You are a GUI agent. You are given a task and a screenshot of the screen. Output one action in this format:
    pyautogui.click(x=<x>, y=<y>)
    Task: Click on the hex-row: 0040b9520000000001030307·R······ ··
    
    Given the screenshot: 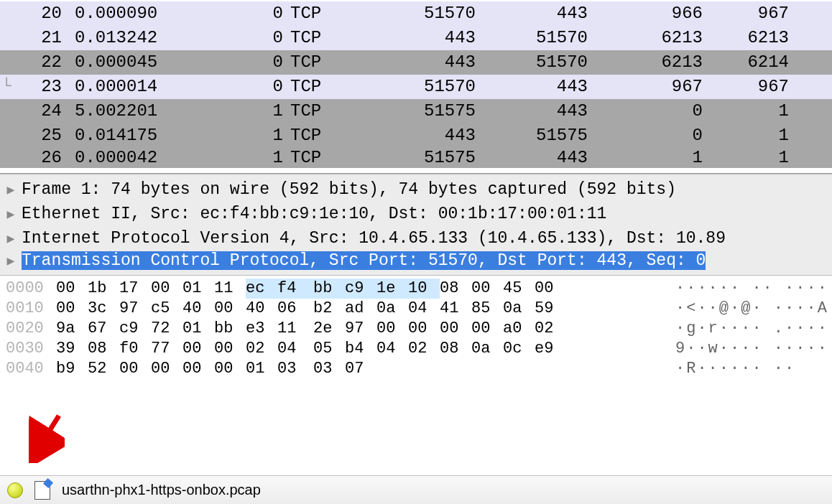 What is the action you would take?
    pyautogui.click(x=419, y=369)
    